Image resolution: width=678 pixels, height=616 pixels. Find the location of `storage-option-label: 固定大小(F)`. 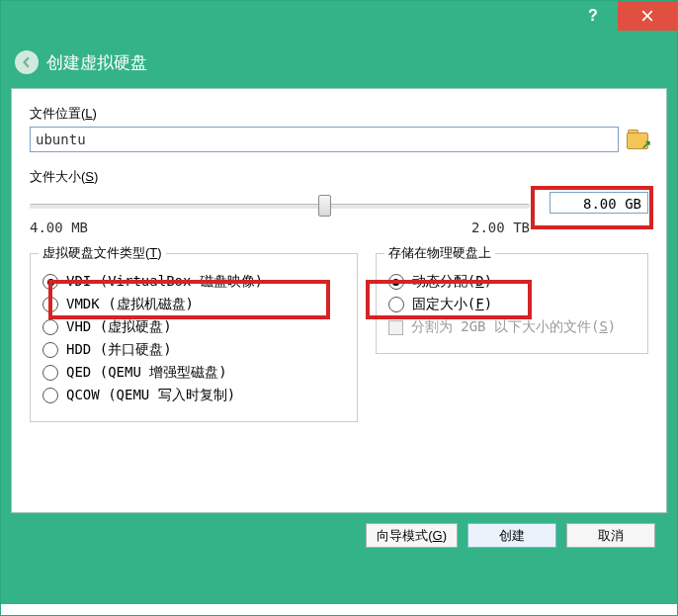

storage-option-label: 固定大小(F) is located at coordinates (453, 305).